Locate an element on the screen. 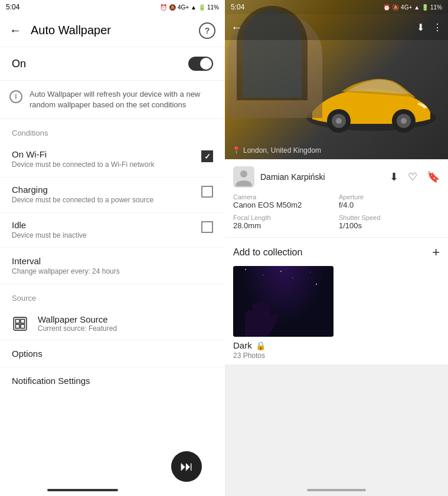 Image resolution: width=448 pixels, height=496 pixels. network-icon: 4G+ is located at coordinates (183, 7).